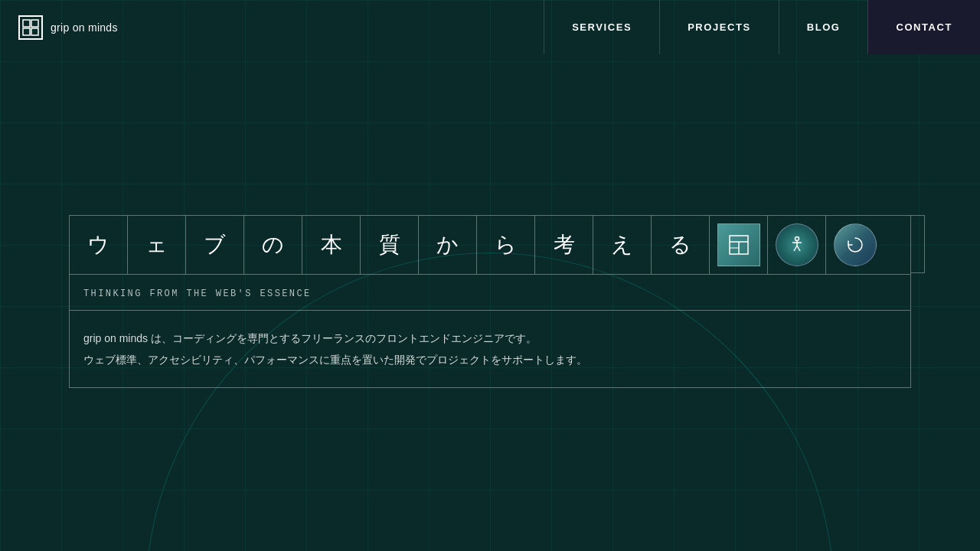  What do you see at coordinates (824, 28) in the screenshot?
I see `nav-blog: BLOG` at bounding box center [824, 28].